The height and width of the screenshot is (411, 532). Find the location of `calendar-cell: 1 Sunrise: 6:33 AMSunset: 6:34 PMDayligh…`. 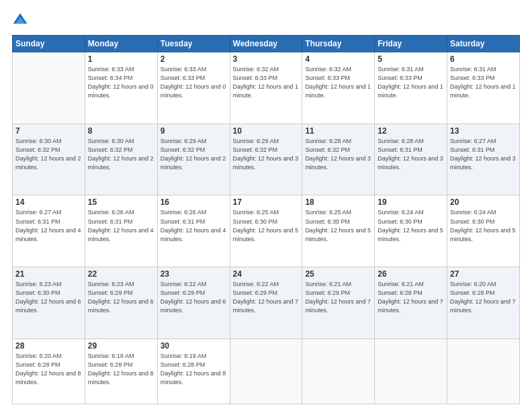

calendar-cell: 1 Sunrise: 6:33 AMSunset: 6:34 PMDayligh… is located at coordinates (121, 89).